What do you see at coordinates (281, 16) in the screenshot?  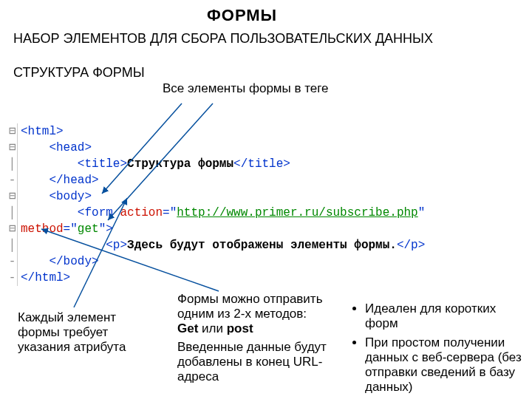 I see `slide-title: ФОРМЫ` at bounding box center [281, 16].